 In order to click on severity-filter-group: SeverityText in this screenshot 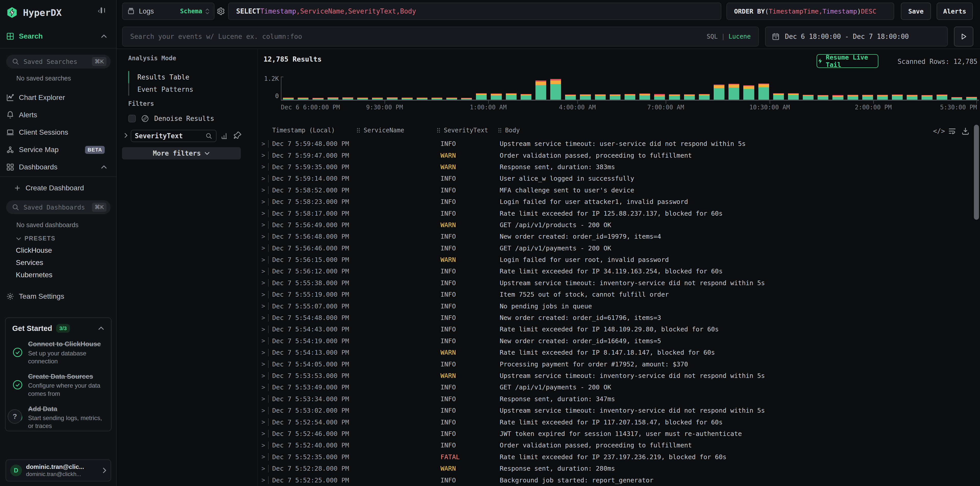, I will do `click(173, 136)`.